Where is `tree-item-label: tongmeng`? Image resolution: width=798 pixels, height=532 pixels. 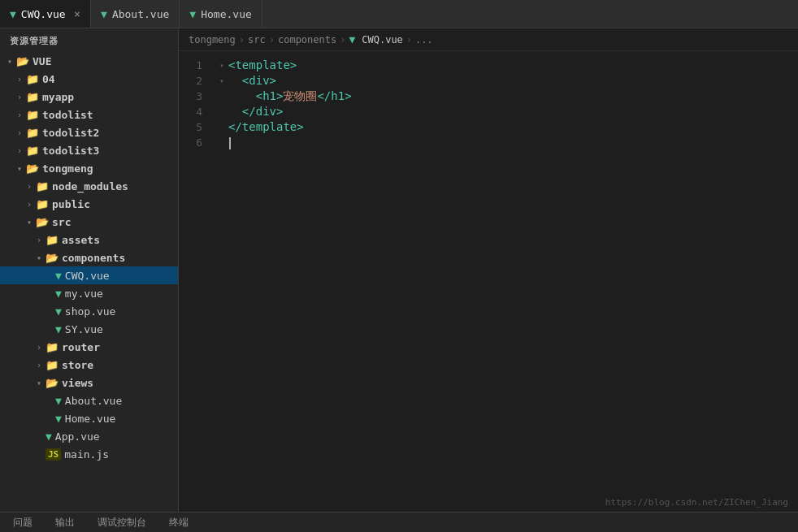
tree-item-label: tongmeng is located at coordinates (111, 169).